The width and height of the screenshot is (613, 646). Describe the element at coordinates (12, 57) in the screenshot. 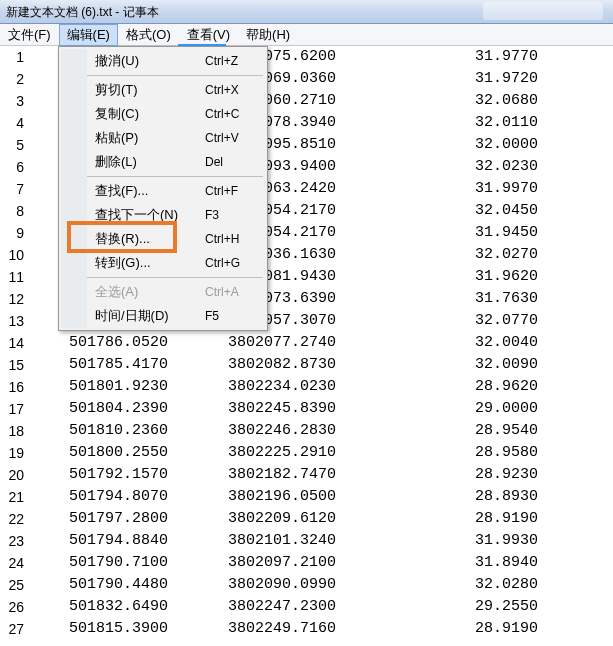

I see `line-number: 1` at that location.